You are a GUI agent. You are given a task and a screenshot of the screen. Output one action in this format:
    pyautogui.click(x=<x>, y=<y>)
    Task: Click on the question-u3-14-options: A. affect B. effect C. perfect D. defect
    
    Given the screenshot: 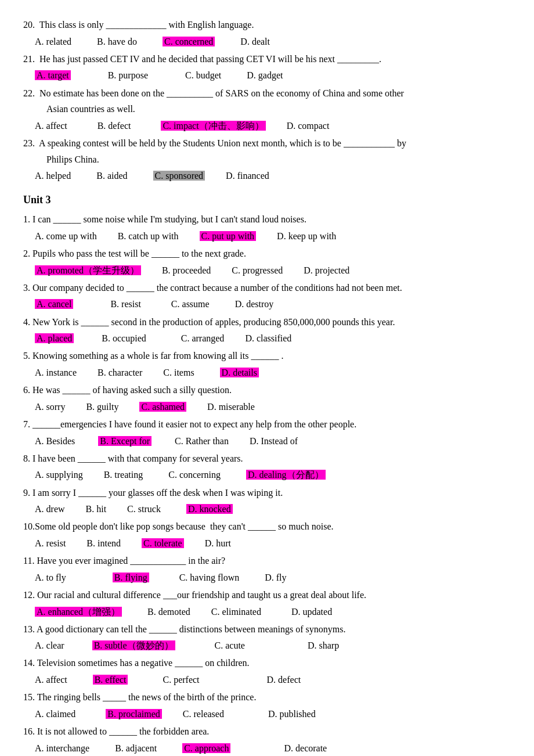 What is the action you would take?
    pyautogui.click(x=273, y=679)
    